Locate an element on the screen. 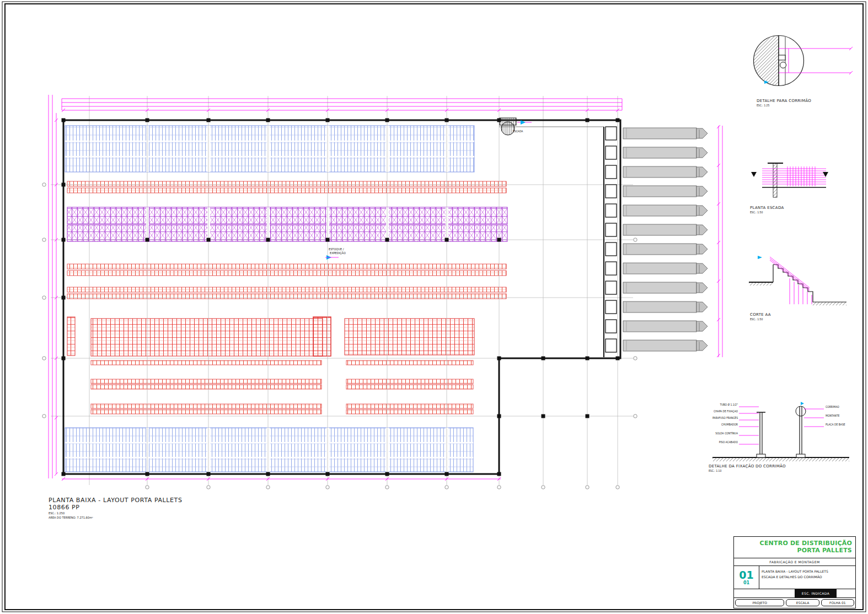 The image size is (868, 614). sheet-description-cell: PLANTA BAIXA - LAYOUT PORTA PALLETS ESCA… is located at coordinates (807, 578).